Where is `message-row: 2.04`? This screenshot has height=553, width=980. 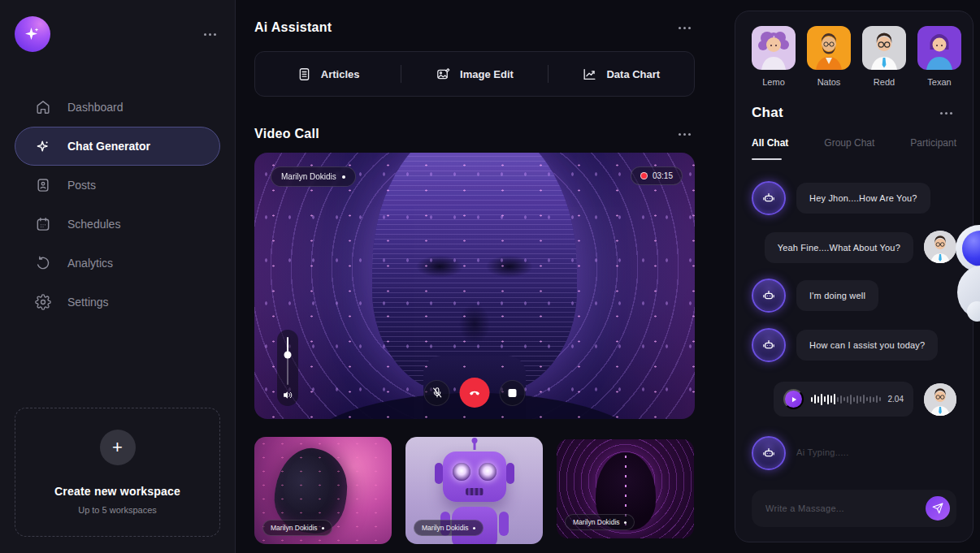 message-row: 2.04 is located at coordinates (854, 400).